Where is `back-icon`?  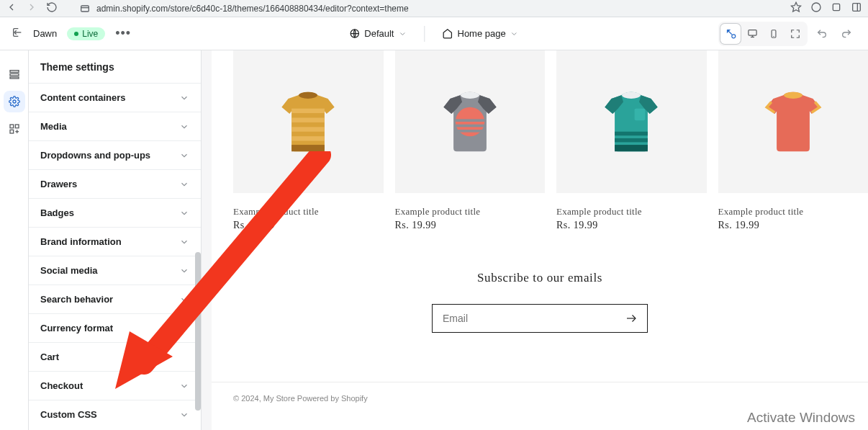
back-icon is located at coordinates (12, 9).